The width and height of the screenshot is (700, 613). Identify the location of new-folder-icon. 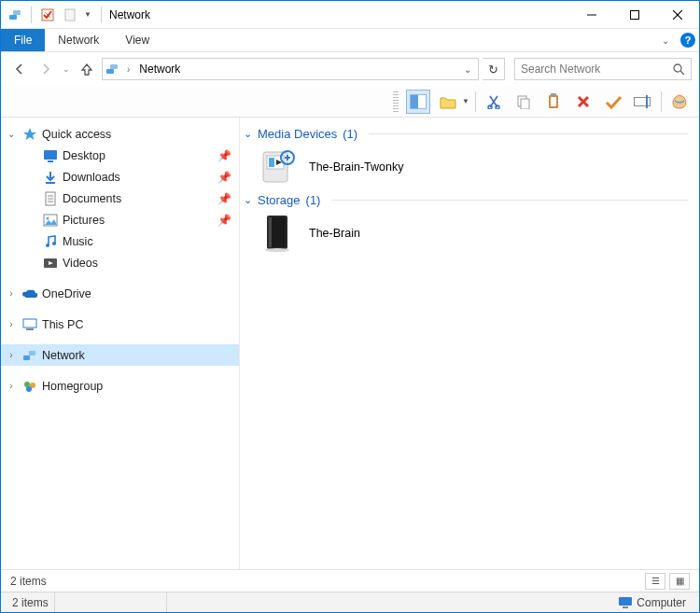
(70, 15).